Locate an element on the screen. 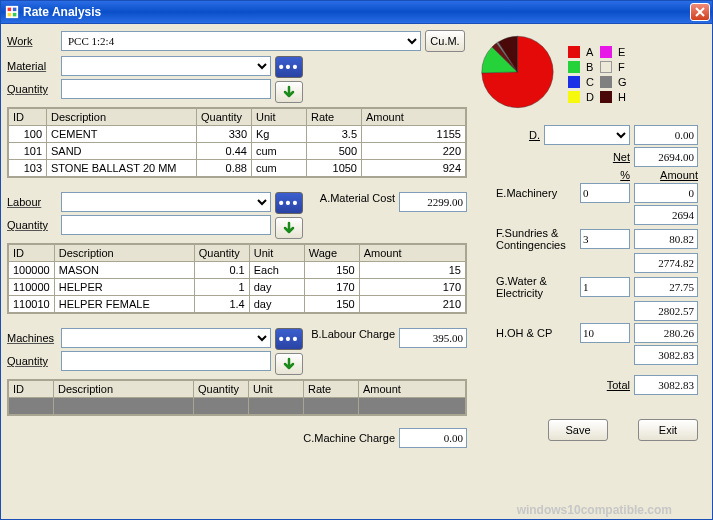 The image size is (713, 520). h-input is located at coordinates (605, 333).